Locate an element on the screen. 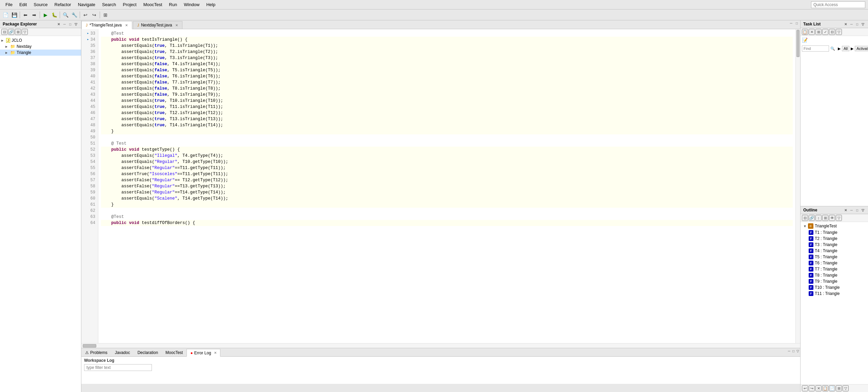 Image resolution: width=868 pixels, height=392 pixels. package-explorer-close-icon: ✕ is located at coordinates (59, 24).